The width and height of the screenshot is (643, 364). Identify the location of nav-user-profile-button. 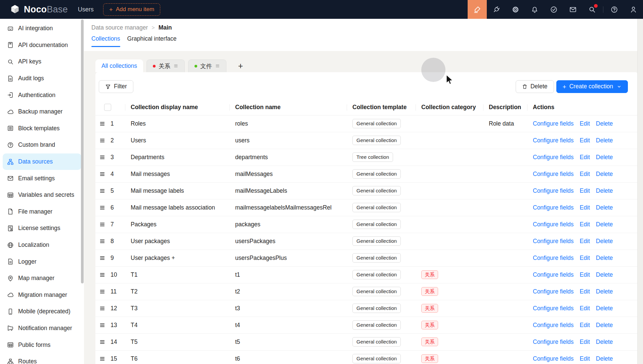
(634, 9).